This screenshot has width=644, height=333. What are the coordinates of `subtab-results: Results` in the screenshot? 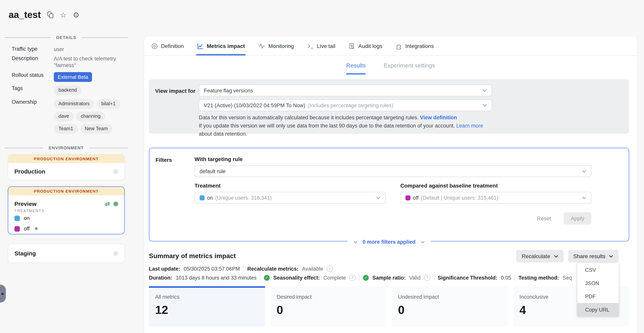 It's located at (356, 68).